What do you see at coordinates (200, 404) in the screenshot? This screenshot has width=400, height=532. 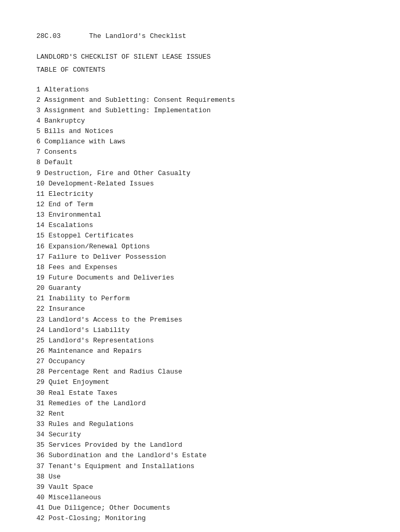 I see `toc-item: 31 Remedies of the Landlord` at bounding box center [200, 404].